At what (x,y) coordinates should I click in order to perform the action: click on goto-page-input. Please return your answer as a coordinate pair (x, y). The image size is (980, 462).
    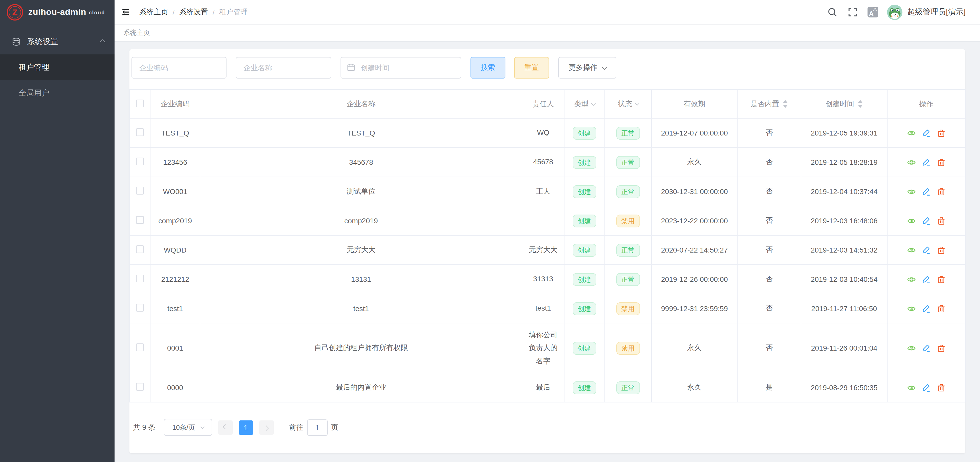
    Looking at the image, I should click on (317, 427).